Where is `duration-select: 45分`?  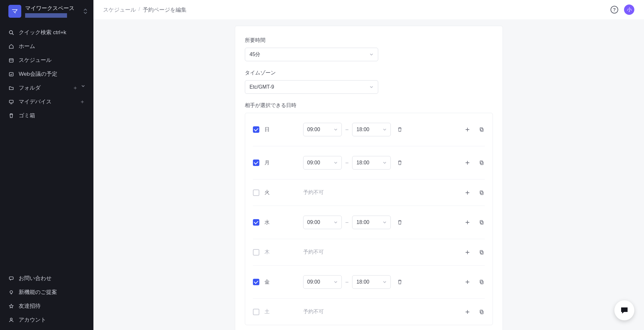 duration-select: 45分 is located at coordinates (312, 54).